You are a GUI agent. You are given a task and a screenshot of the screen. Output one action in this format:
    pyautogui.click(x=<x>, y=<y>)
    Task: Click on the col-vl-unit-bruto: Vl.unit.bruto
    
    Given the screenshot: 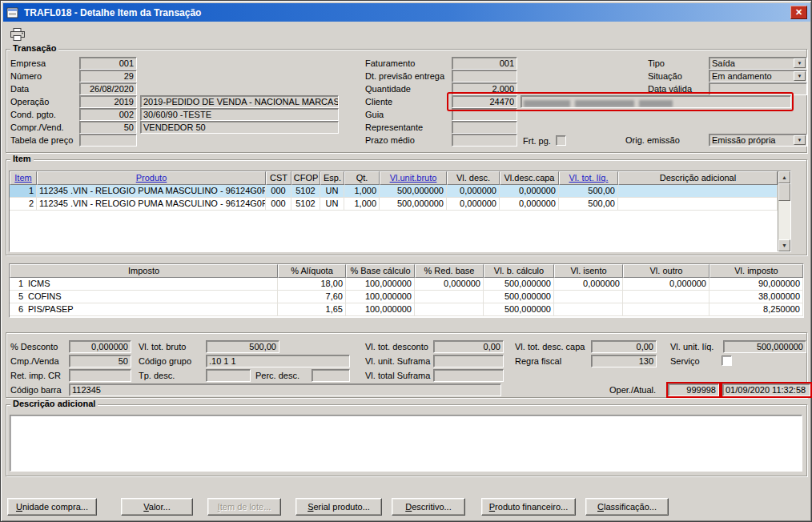 What is the action you would take?
    pyautogui.click(x=413, y=178)
    